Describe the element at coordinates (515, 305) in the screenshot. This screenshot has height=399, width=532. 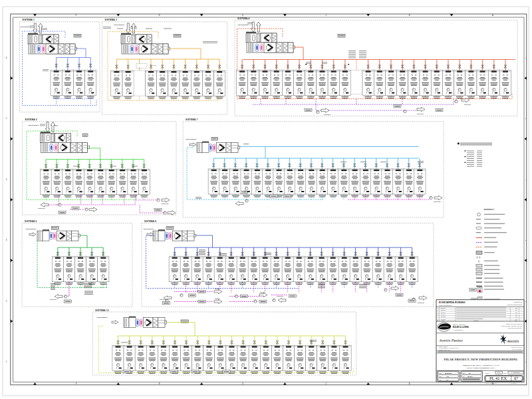
I see `svg-text: Ingeniería Termomecánica` at that location.